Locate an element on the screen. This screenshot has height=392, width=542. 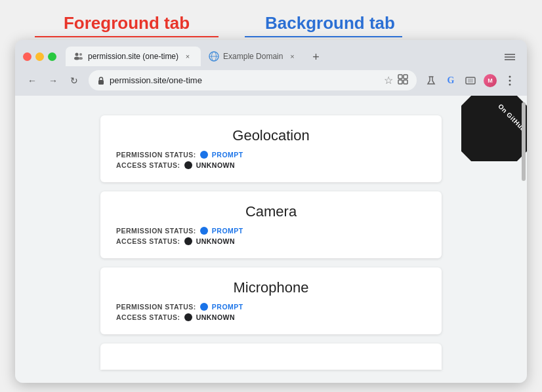
tabs-bar: permission.site (one-time) × Example Dom… is located at coordinates (293, 56).